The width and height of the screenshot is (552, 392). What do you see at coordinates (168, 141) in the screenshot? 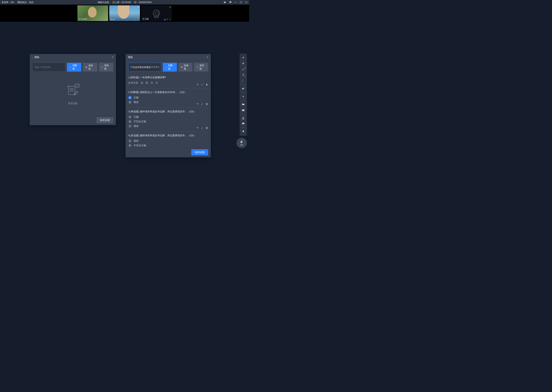
I see `option-row: A是的` at bounding box center [168, 141].